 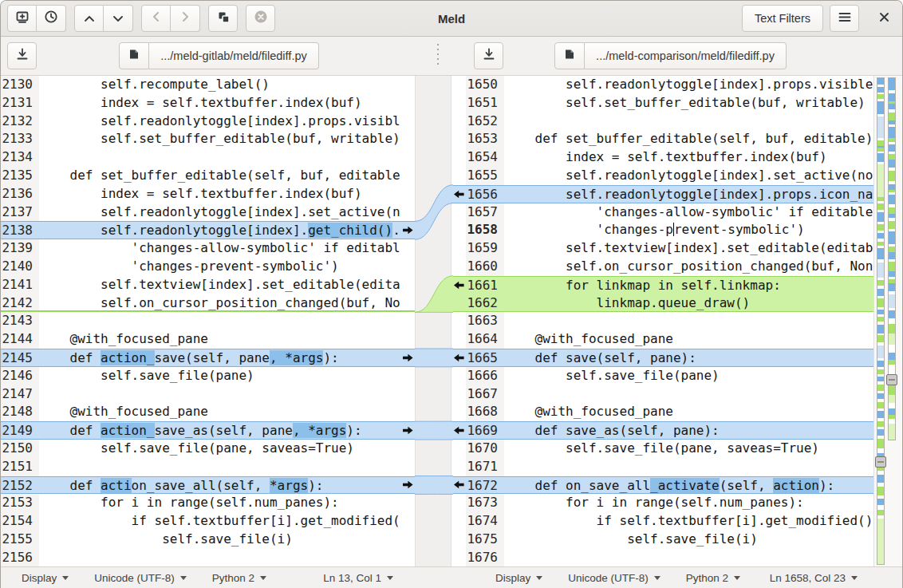 I want to click on display-dropdown-right: Display, so click(x=519, y=578).